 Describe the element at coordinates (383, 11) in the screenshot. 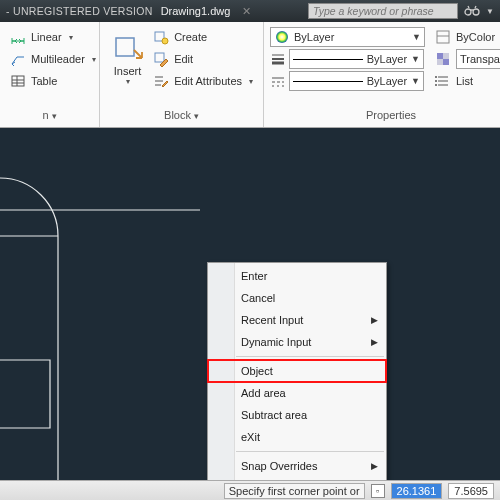

I see `infocenter-search-input` at that location.